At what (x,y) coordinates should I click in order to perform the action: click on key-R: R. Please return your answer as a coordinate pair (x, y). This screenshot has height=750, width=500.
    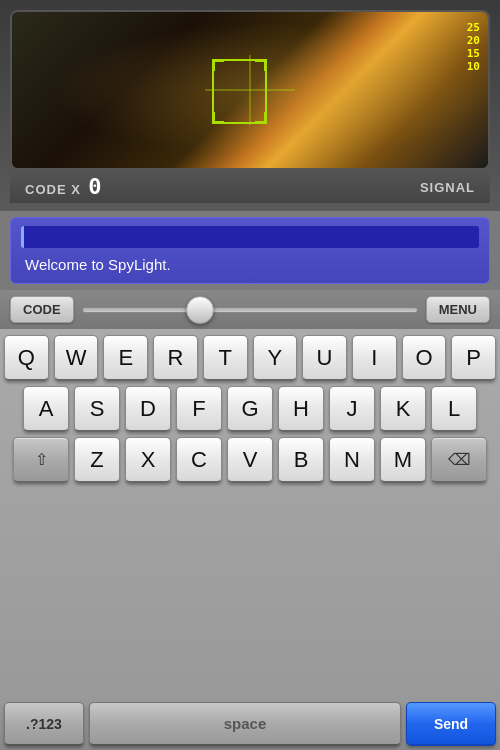
    Looking at the image, I should click on (176, 358).